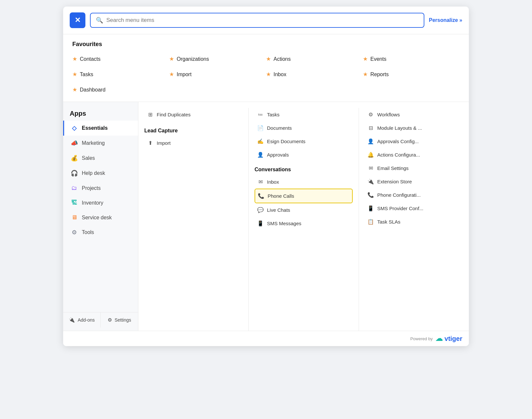  Describe the element at coordinates (411, 75) in the screenshot. I see `fav-reports: ★ Reports` at that location.